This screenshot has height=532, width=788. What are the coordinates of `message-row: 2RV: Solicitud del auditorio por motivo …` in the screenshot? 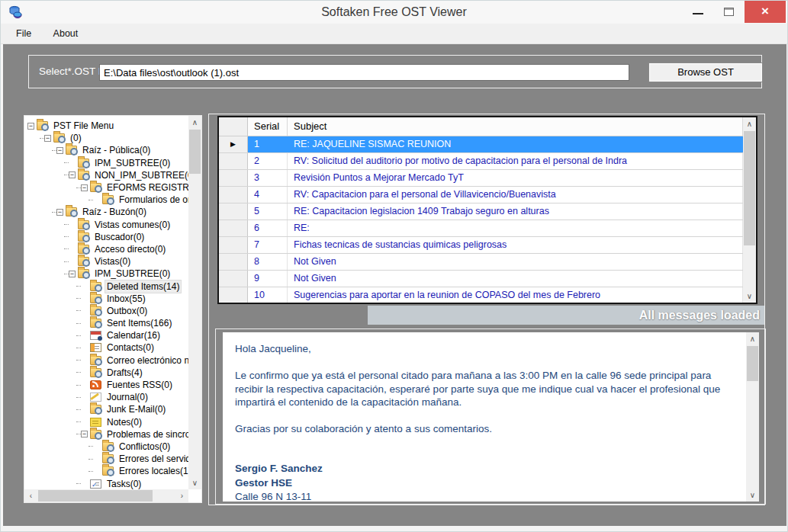 It's located at (481, 162).